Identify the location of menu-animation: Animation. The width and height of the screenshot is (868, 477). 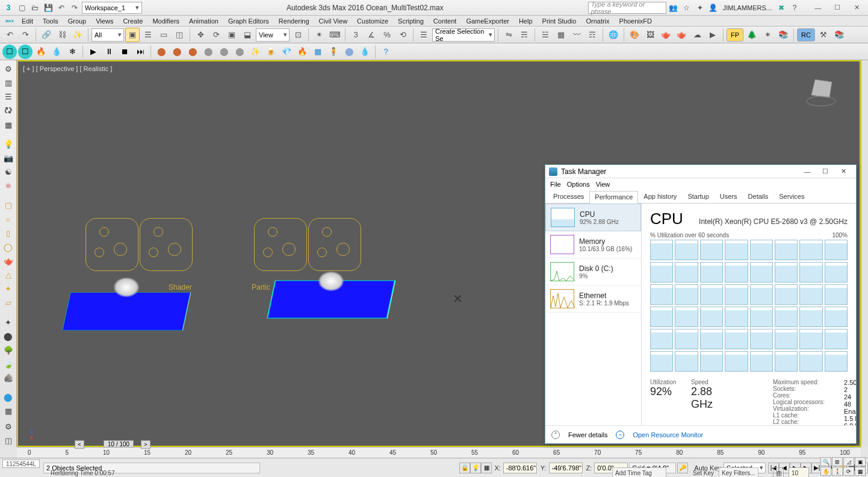
(203, 21).